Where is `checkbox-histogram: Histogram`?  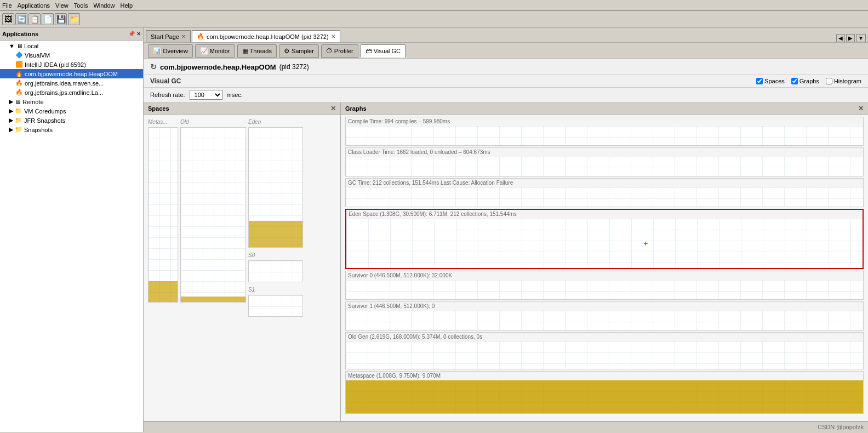
checkbox-histogram: Histogram is located at coordinates (844, 81).